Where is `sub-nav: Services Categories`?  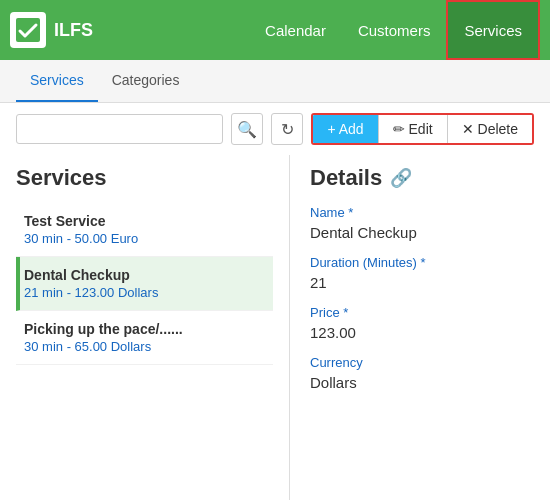 sub-nav: Services Categories is located at coordinates (275, 82).